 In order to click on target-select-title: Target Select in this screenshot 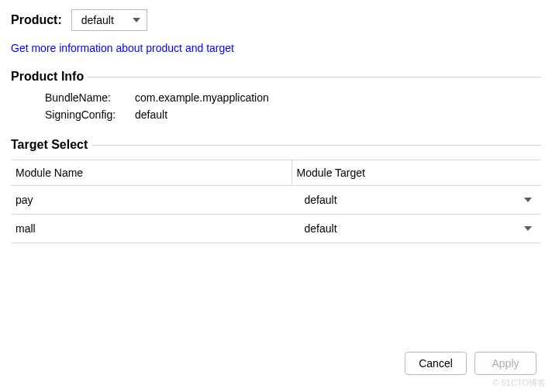, I will do `click(50, 145)`.